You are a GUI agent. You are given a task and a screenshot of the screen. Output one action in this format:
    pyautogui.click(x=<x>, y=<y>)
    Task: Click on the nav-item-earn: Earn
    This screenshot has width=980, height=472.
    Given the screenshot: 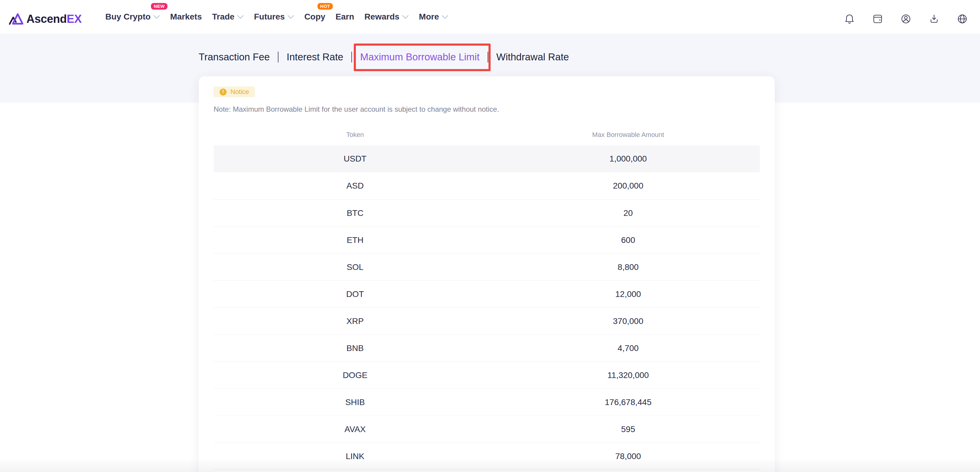 What is the action you would take?
    pyautogui.click(x=345, y=17)
    